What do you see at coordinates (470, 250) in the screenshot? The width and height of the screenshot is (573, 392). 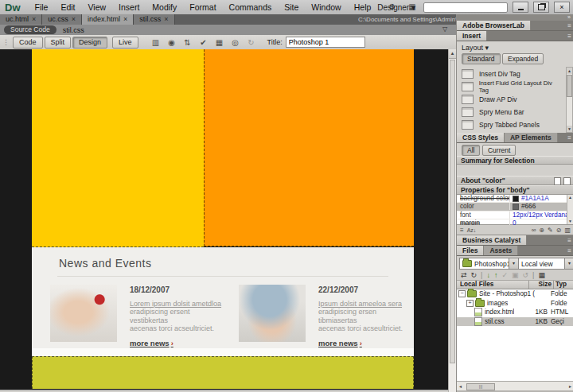 I see `tab-files: Files` at bounding box center [470, 250].